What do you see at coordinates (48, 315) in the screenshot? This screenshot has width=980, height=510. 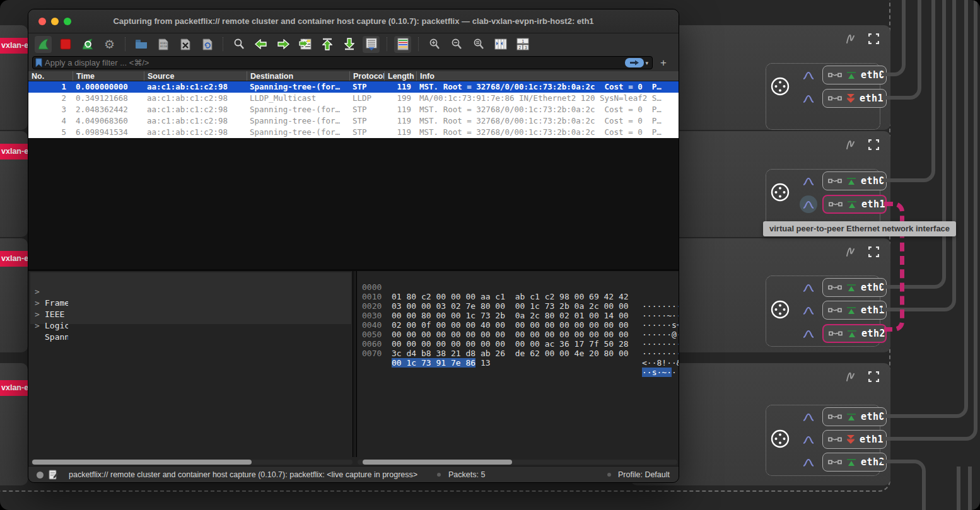 I see `detail-row: > Spanning Tree Protocol` at bounding box center [48, 315].